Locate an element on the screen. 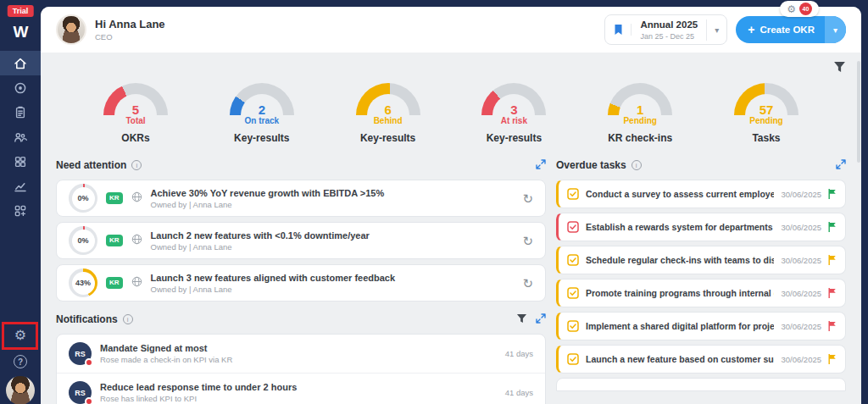 The height and width of the screenshot is (404, 868). scrollbar is located at coordinates (859, 112).